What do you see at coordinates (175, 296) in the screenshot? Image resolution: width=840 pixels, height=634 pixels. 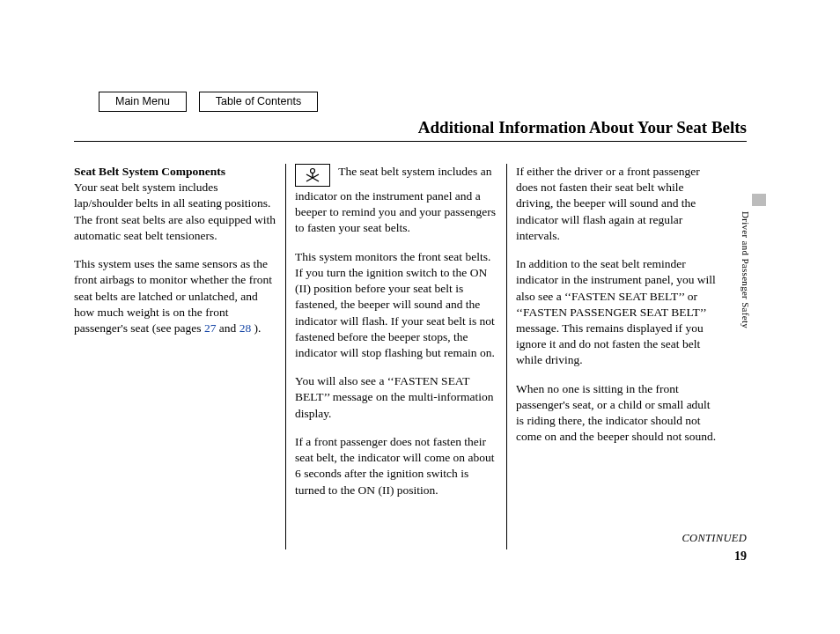 I see `para-sensors: This system uses the same sensors as the…` at bounding box center [175, 296].